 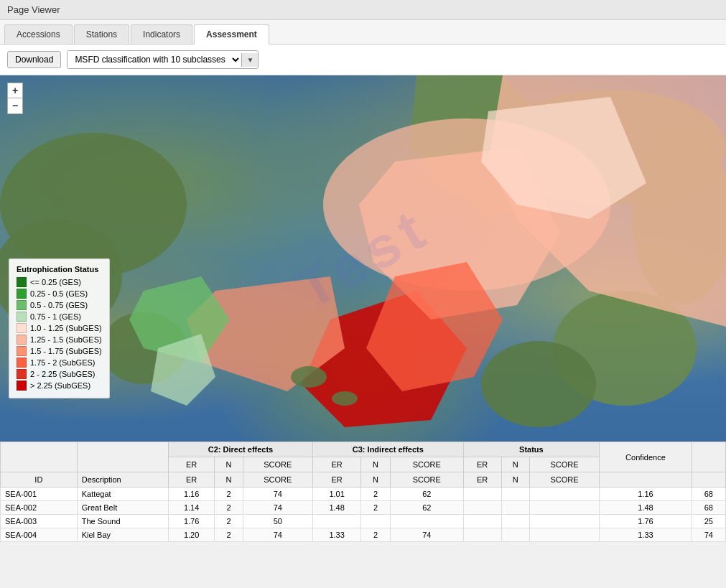 I want to click on c2-er-header: ER, so click(x=338, y=465).